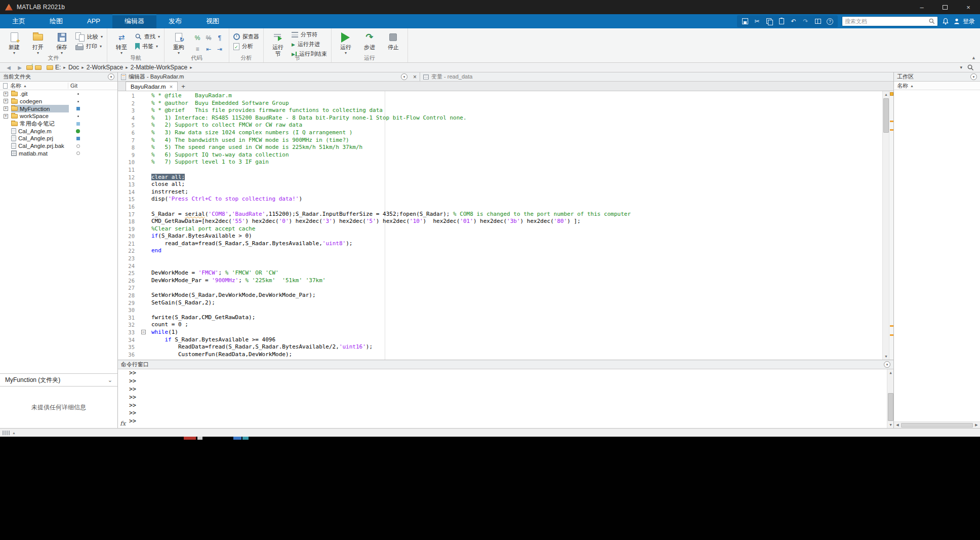 This screenshot has width=980, height=540. Describe the element at coordinates (148, 36) in the screenshot. I see `find-button: 查找 ▾` at that location.